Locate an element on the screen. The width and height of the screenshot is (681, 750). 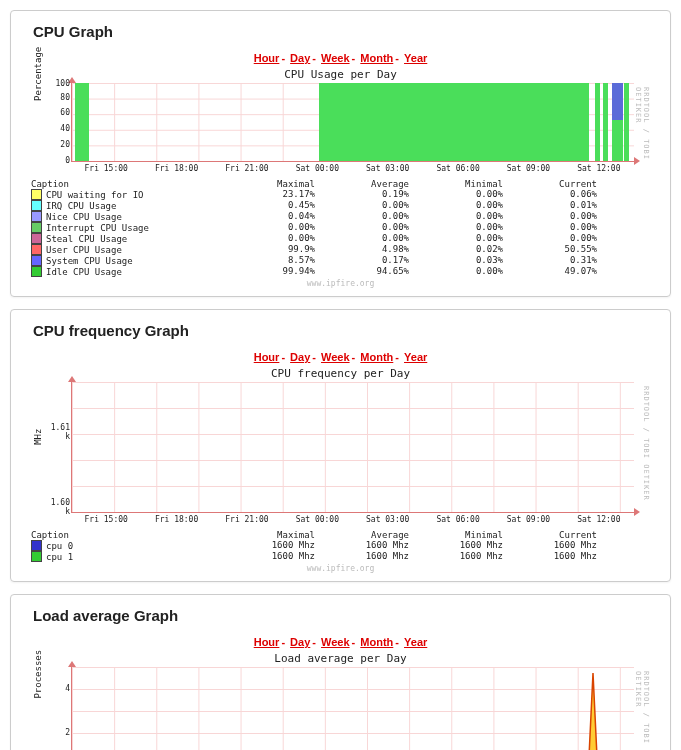
legend-row: Interrupt CPU Usage is located at coordinates (126, 228).